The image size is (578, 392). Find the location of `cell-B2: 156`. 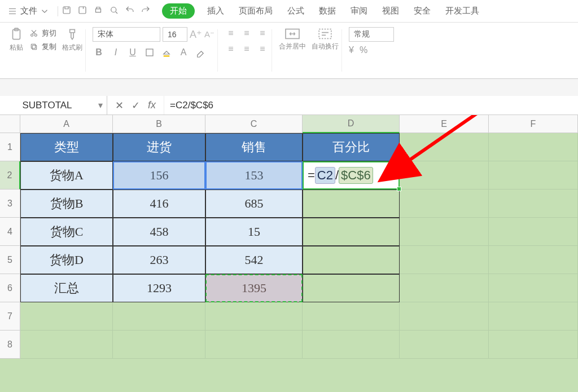

cell-B2: 156 is located at coordinates (159, 175).